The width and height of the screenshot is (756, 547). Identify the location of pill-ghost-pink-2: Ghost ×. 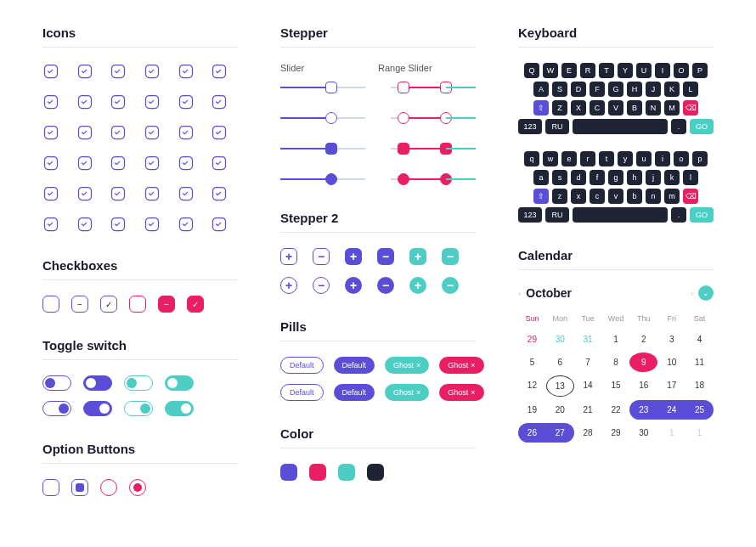
(461, 392).